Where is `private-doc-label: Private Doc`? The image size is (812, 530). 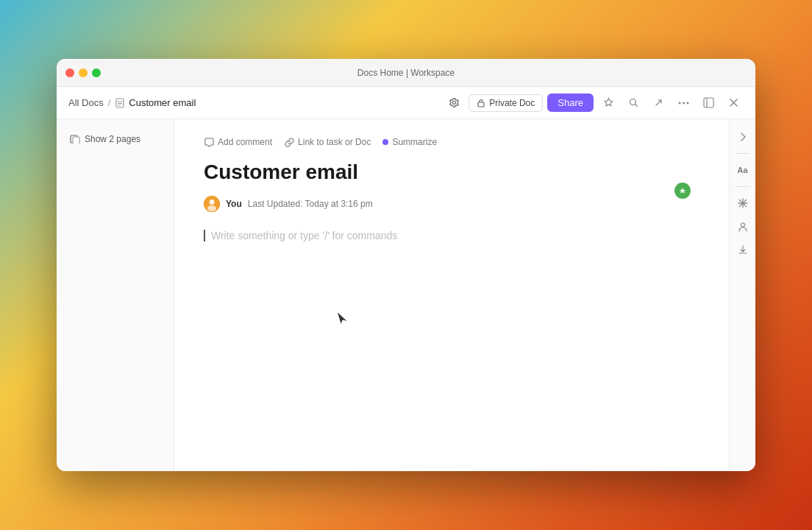
private-doc-label: Private Doc is located at coordinates (512, 103).